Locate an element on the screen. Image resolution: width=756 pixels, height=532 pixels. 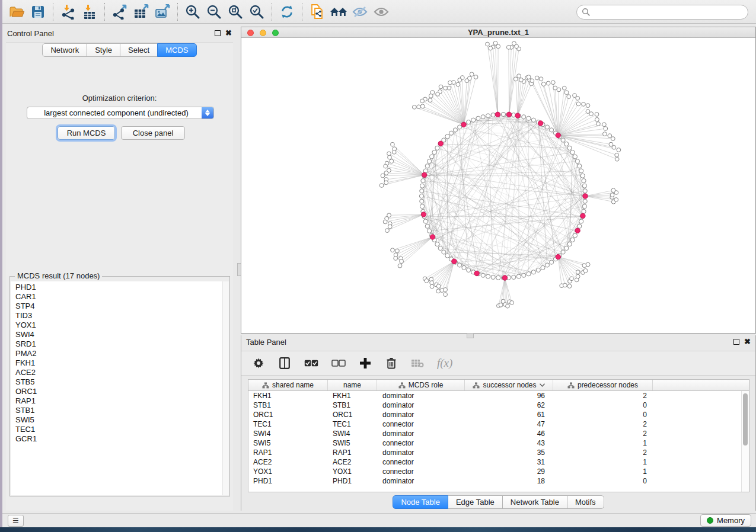
mcds-result-item: YOX1 is located at coordinates (122, 325).